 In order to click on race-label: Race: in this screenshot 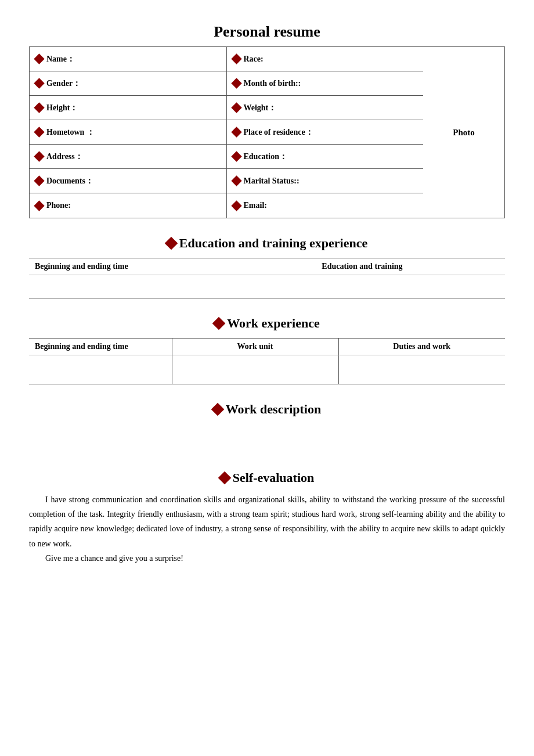, I will do `click(254, 59)`.